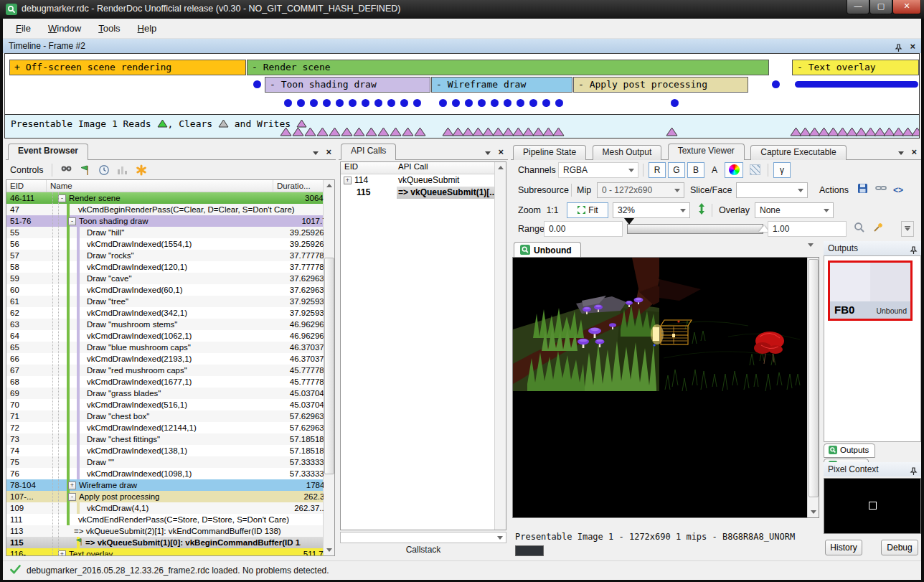 The image size is (924, 582). I want to click on table-row: 71Draw "chest box"57.62963, so click(165, 416).